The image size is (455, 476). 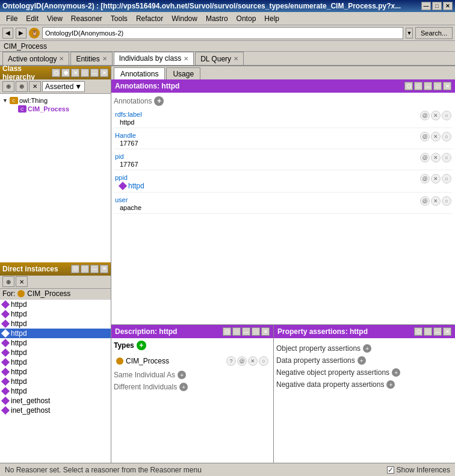 What do you see at coordinates (55, 410) in the screenshot?
I see `instance-inet-gethost-1: inet_gethost` at bounding box center [55, 410].